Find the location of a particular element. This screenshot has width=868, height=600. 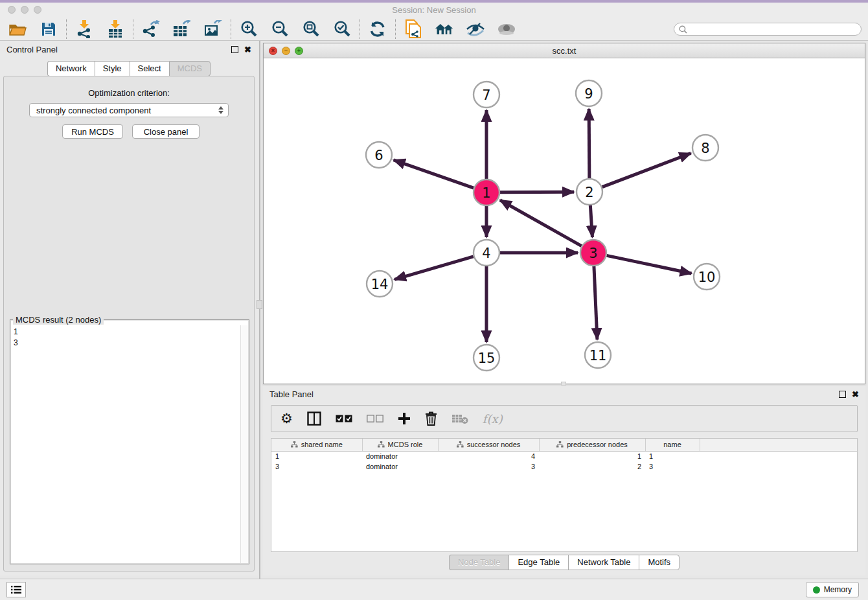

node-11: 11 is located at coordinates (598, 355).